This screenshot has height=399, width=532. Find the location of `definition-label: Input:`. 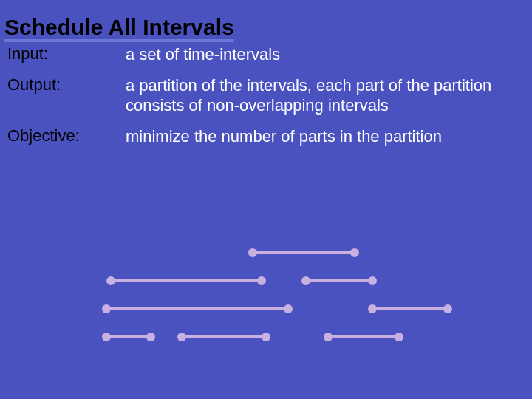

definition-label: Input: is located at coordinates (63, 54).